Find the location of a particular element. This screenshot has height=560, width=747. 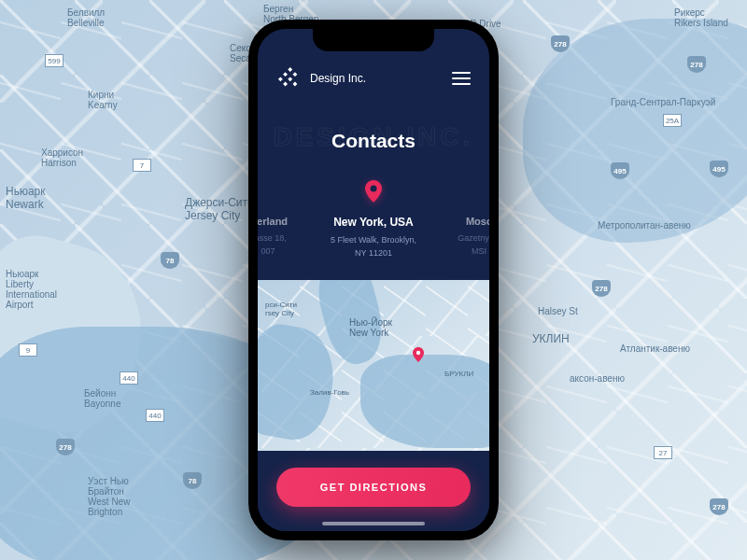

mini-map: рси-Сити rsey CityНью-Йорк New YorkБРУКЛ… is located at coordinates (374, 366).